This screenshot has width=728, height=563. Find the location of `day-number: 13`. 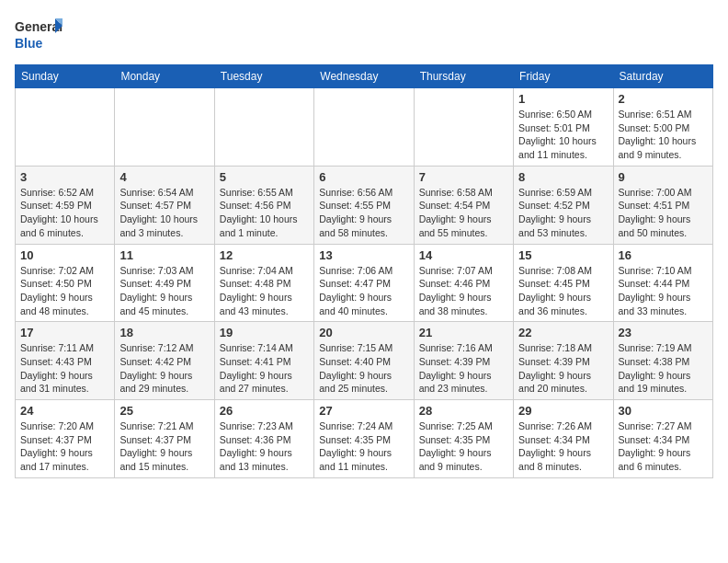

day-number: 13 is located at coordinates (364, 256).